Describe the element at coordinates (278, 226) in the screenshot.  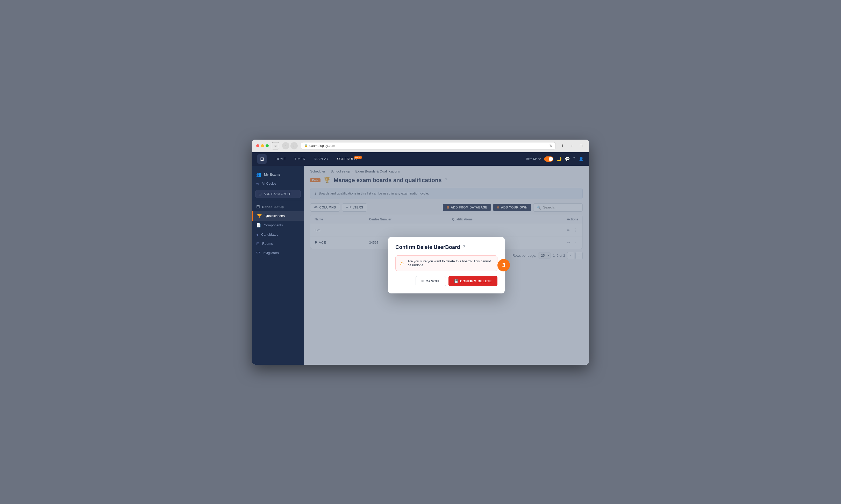
I see `sidebar-components: 📄 Components` at that location.